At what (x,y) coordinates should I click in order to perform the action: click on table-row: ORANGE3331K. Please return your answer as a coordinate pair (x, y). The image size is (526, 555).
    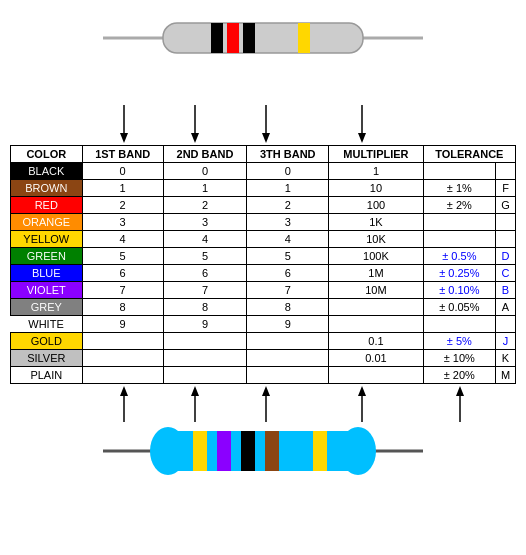
    Looking at the image, I should click on (264, 222).